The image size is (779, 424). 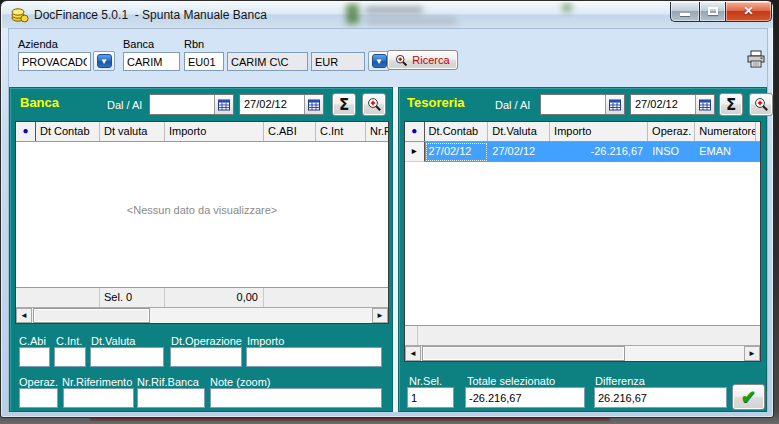 I want to click on chevron-down-icon: ▼, so click(x=104, y=61).